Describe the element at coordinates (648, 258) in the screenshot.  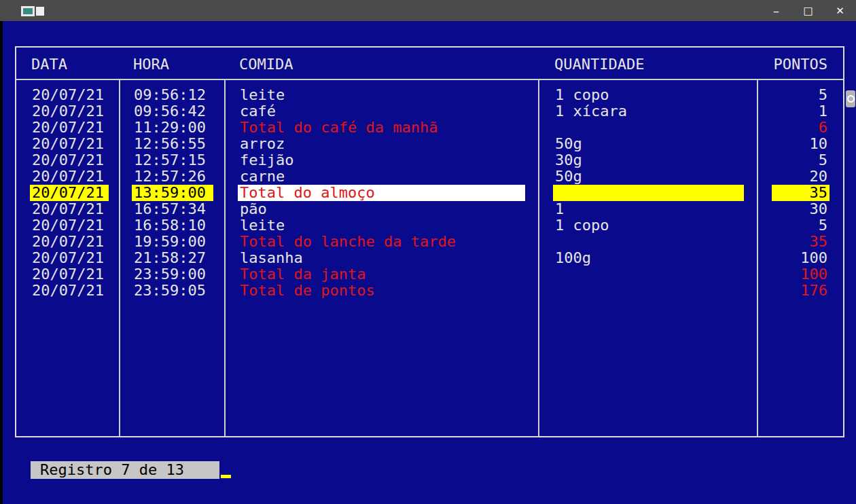
I see `cell-quantity: 100g` at that location.